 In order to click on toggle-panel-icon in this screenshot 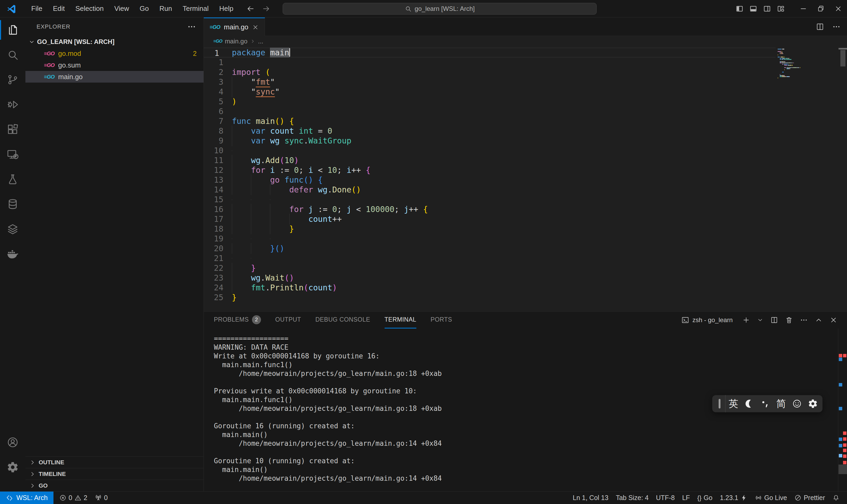, I will do `click(753, 9)`.